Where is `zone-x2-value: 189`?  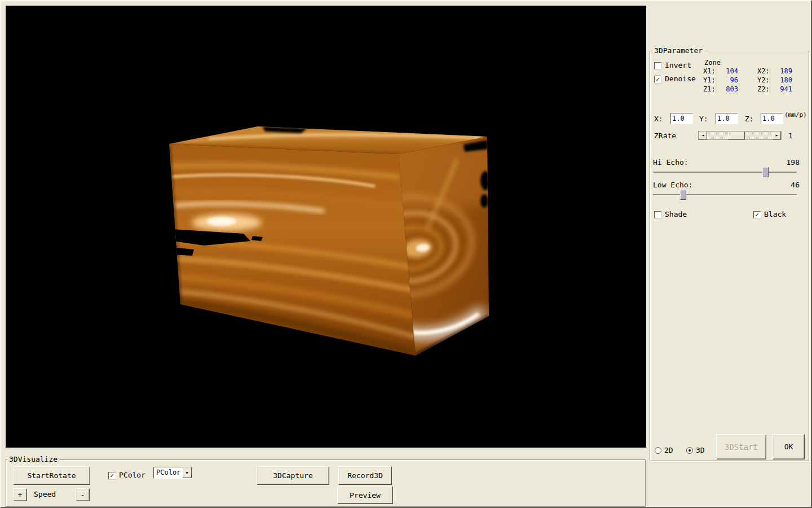 zone-x2-value: 189 is located at coordinates (782, 71).